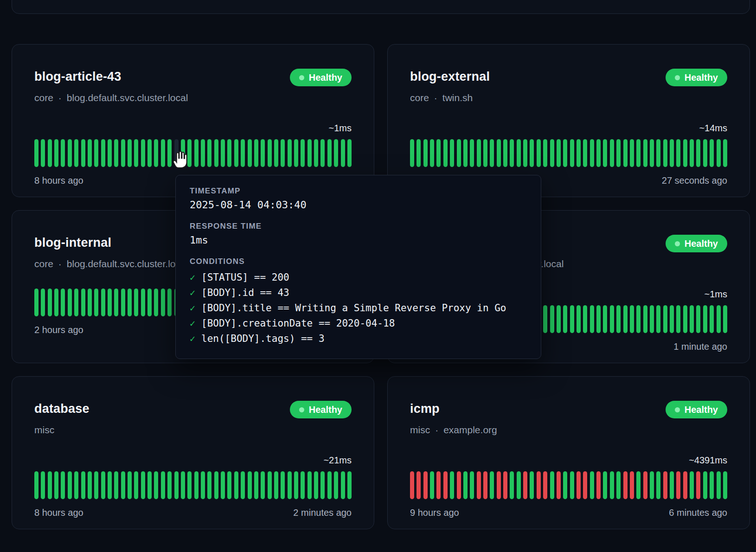 The width and height of the screenshot is (756, 552). I want to click on endpoint-card-blog-external: blog-external Healthy core · twin.sh ~14…, so click(569, 121).